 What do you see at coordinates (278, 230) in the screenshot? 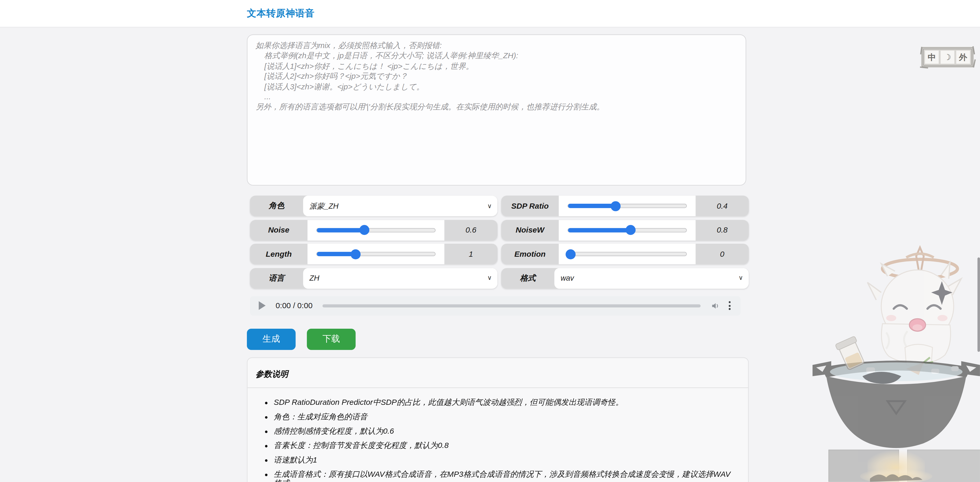
I see `noise-label: Noise` at bounding box center [278, 230].